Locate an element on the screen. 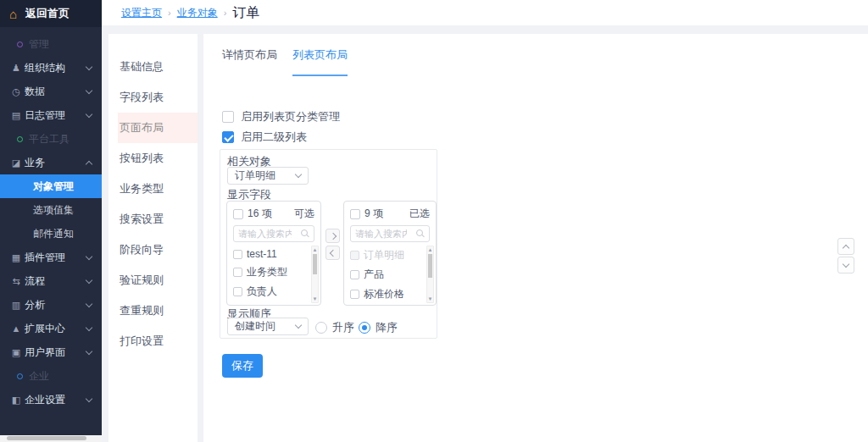 The height and width of the screenshot is (442, 868). breadcrumb-business-object: 业务对象 is located at coordinates (198, 14).